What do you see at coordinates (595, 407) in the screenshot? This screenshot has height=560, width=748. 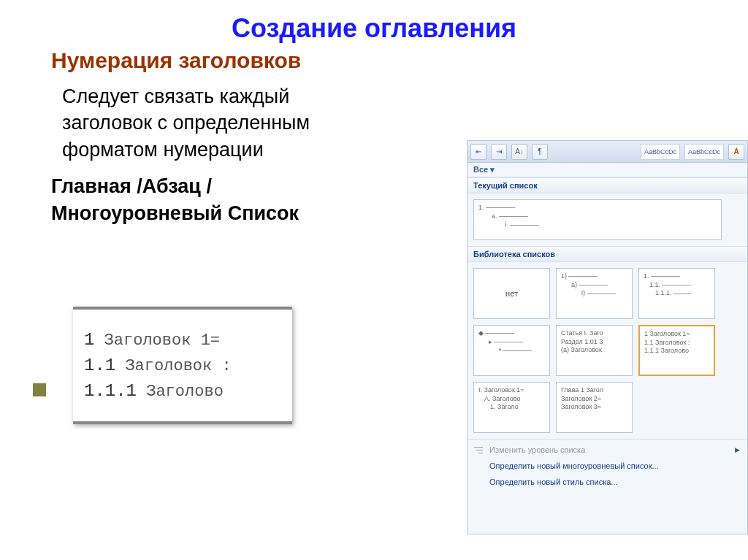 I see `library-tile: Глава 1 Загол Заголовок 2= Заголовок 3=` at bounding box center [595, 407].